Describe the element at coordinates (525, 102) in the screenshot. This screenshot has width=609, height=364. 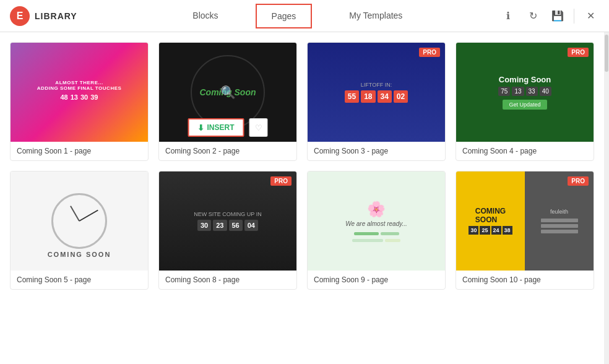
I see `card-coming-soon-4: PRO Coming Soon 75 13 33 40 Get Updated …` at that location.